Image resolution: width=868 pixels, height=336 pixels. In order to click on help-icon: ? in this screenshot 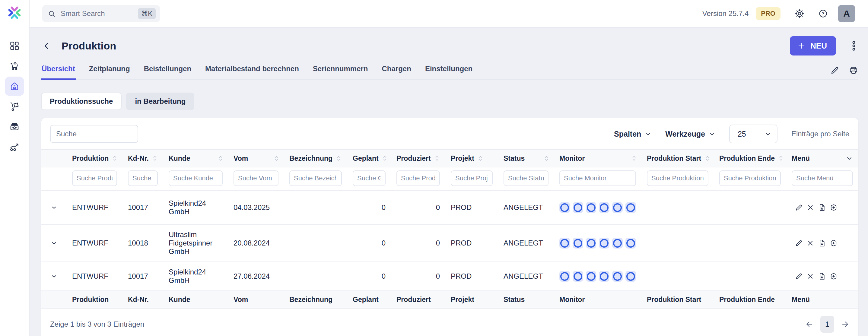, I will do `click(823, 13)`.